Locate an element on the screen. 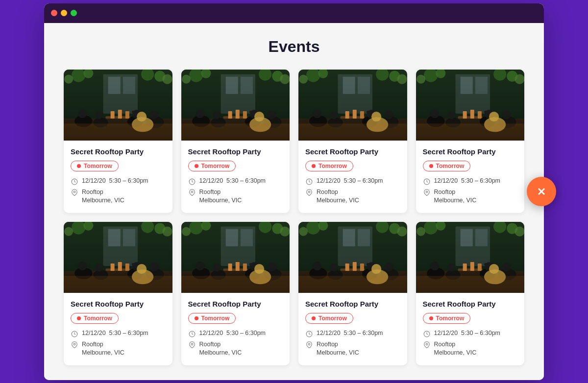 The width and height of the screenshot is (588, 383). traffic-light-maximize is located at coordinates (74, 13).